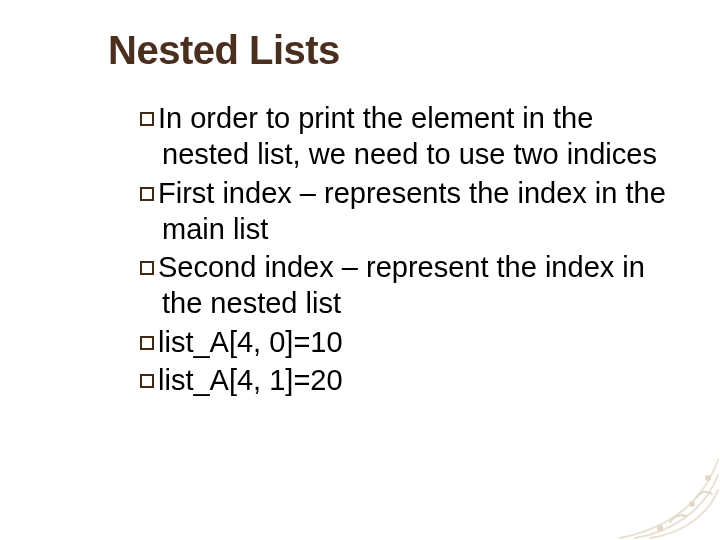 The height and width of the screenshot is (540, 720). Describe the element at coordinates (410, 380) in the screenshot. I see `bullet-item: list_A[4, 1]=20` at that location.